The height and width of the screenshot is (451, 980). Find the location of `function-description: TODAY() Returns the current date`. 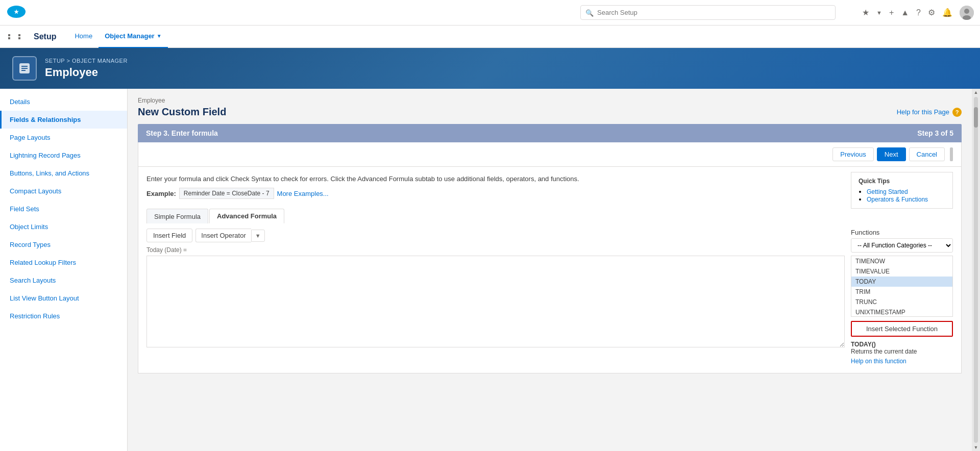

function-description: TODAY() Returns the current date is located at coordinates (902, 348).